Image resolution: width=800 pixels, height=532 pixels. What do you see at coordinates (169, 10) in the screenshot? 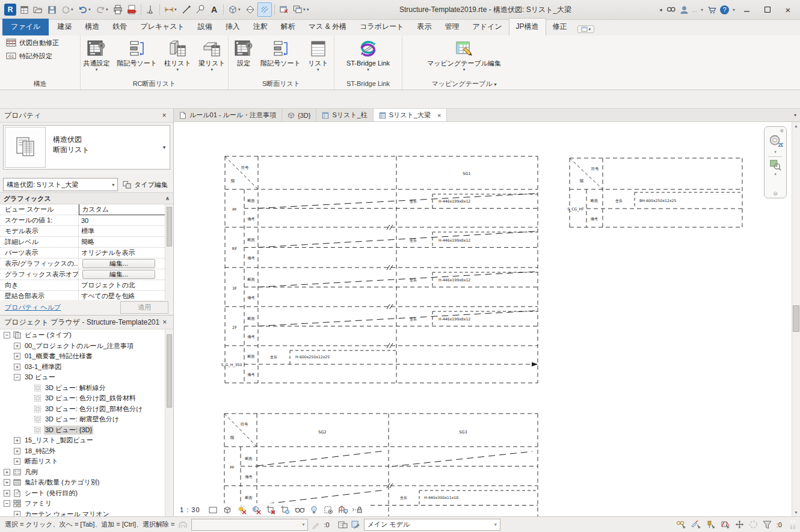
I see `aligned-dimension-icon` at bounding box center [169, 10].